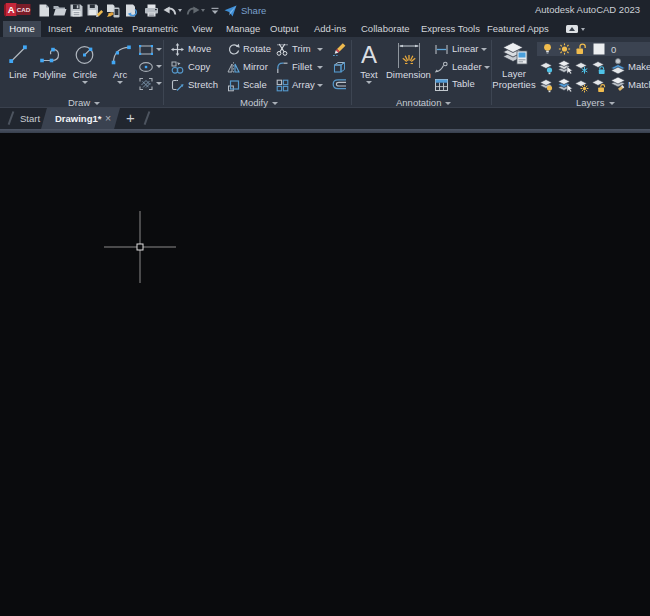 The width and height of the screenshot is (650, 616). Describe the element at coordinates (114, 10) in the screenshot. I see `save-to-web-mobile-button` at that location.